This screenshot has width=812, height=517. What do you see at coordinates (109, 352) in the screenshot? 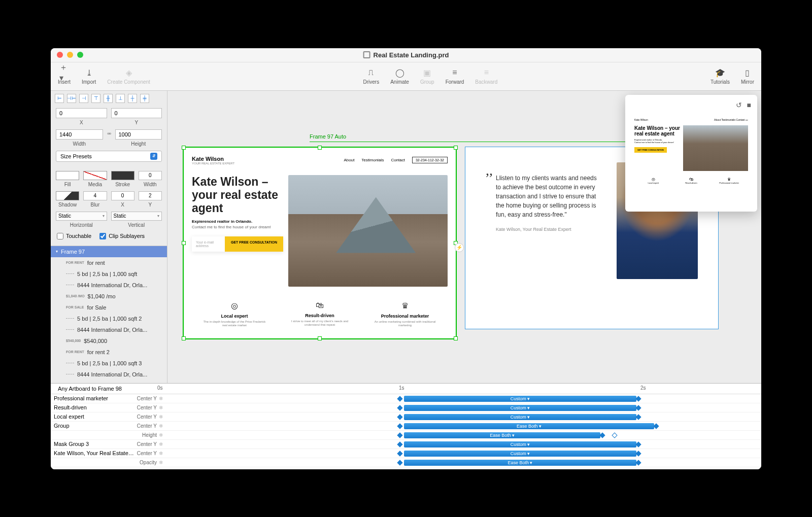
I see `layer-item: FOR RENTfor rent 2` at bounding box center [109, 352].